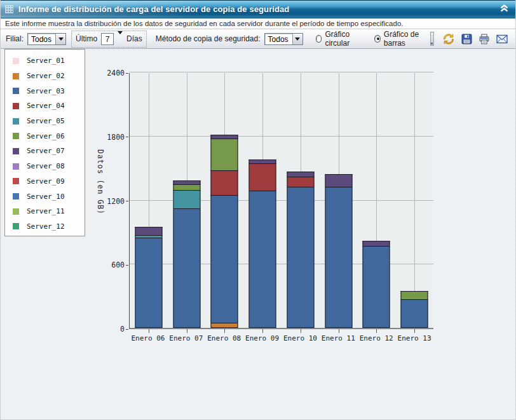 The width and height of the screenshot is (516, 420). What do you see at coordinates (414, 201) in the screenshot?
I see `gridline` at bounding box center [414, 201].